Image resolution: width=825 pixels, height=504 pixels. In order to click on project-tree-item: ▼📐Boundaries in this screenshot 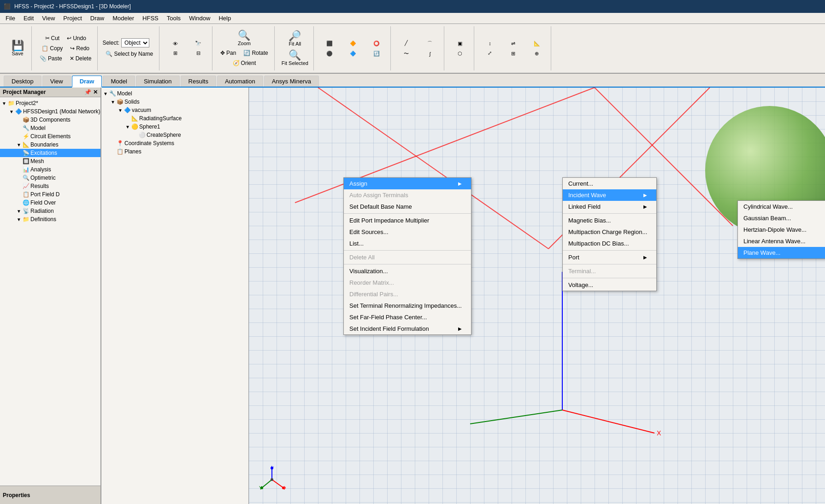, I will do `click(50, 145)`.